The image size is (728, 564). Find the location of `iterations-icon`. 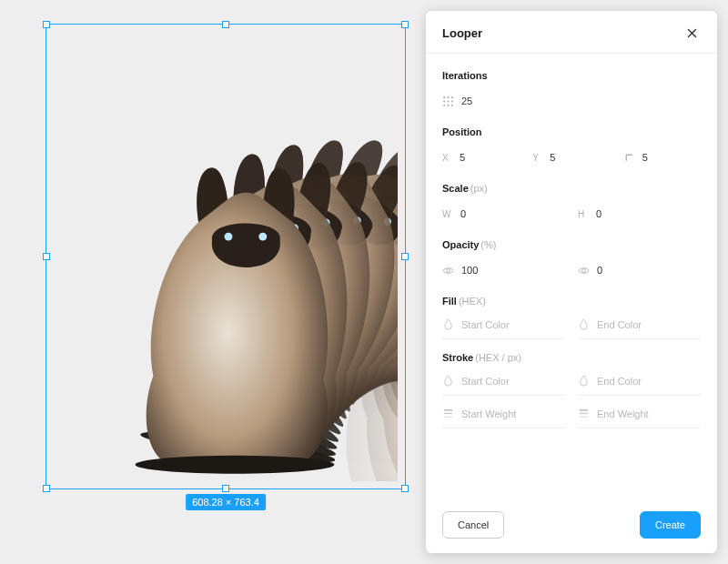

iterations-icon is located at coordinates (448, 102).